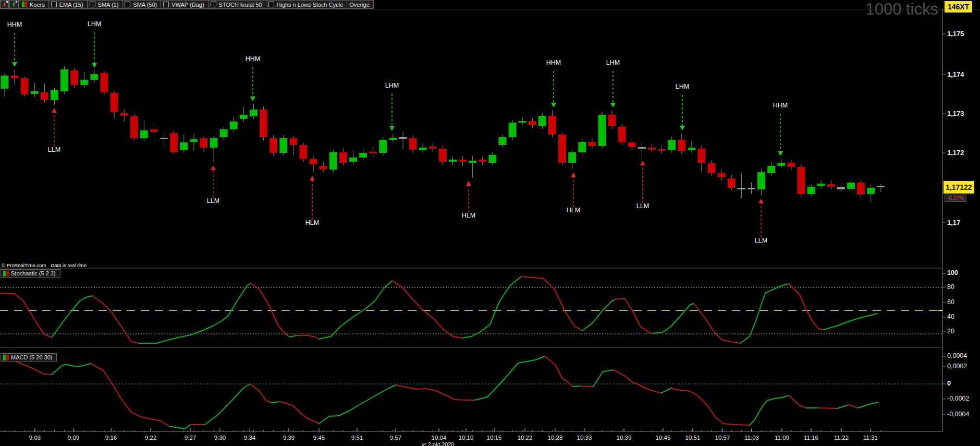 This screenshot has width=980, height=446. What do you see at coordinates (752, 438) in the screenshot?
I see `time-axis-label: 11:03` at bounding box center [752, 438].